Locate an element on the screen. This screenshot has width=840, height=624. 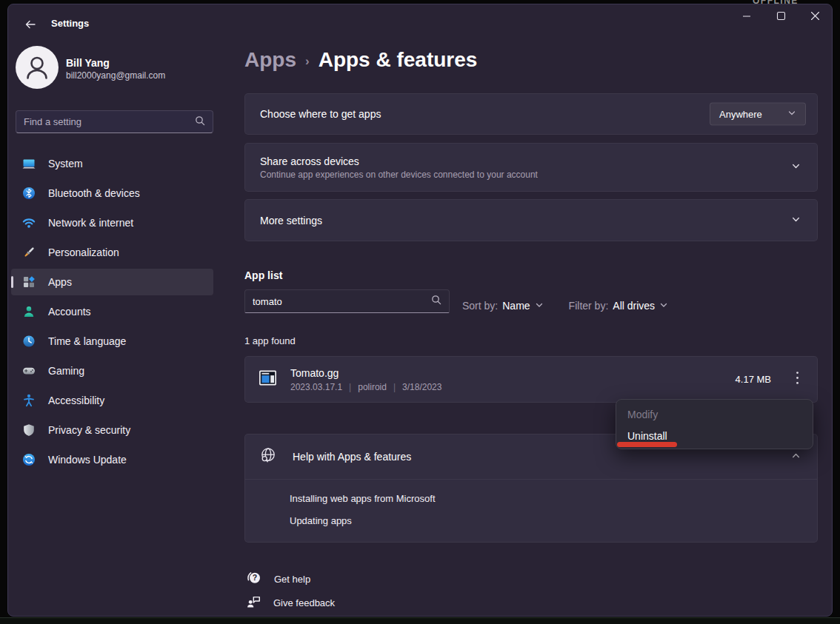
window-title: Settings is located at coordinates (70, 24).